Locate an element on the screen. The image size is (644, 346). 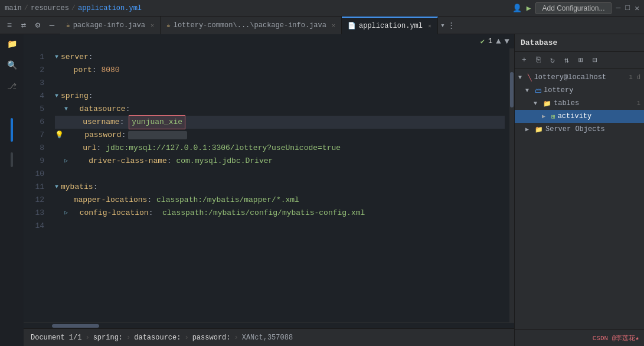
table-icon: ⊞ is located at coordinates (554, 117).